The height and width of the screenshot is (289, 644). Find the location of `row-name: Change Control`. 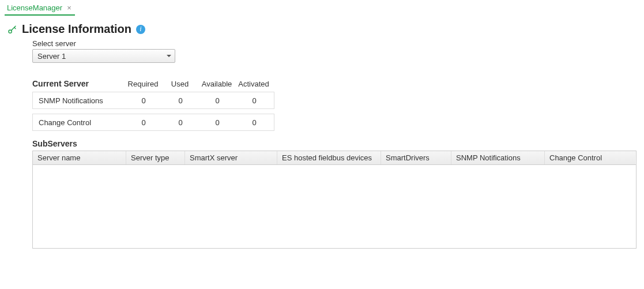

row-name: Change Control is located at coordinates (79, 122).